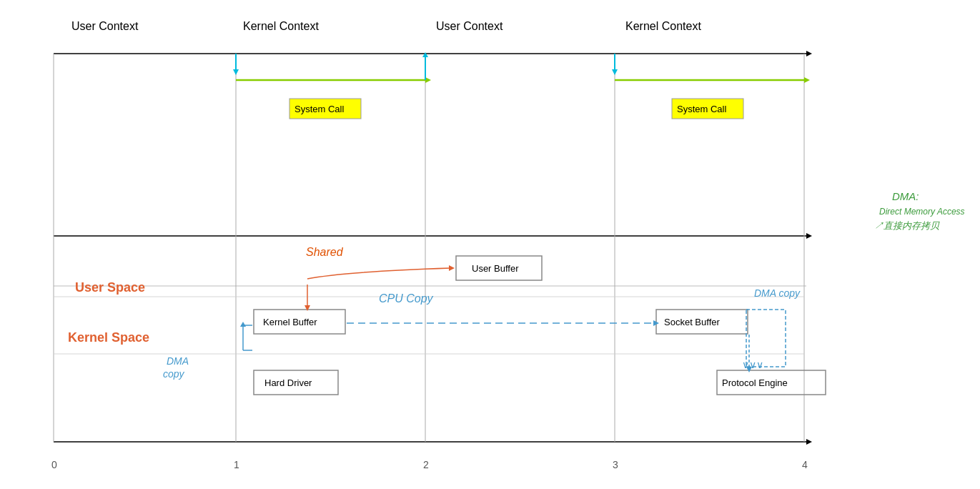 The width and height of the screenshot is (980, 489). Describe the element at coordinates (177, 361) in the screenshot. I see `dma-copy-left-label: DMA` at that location.